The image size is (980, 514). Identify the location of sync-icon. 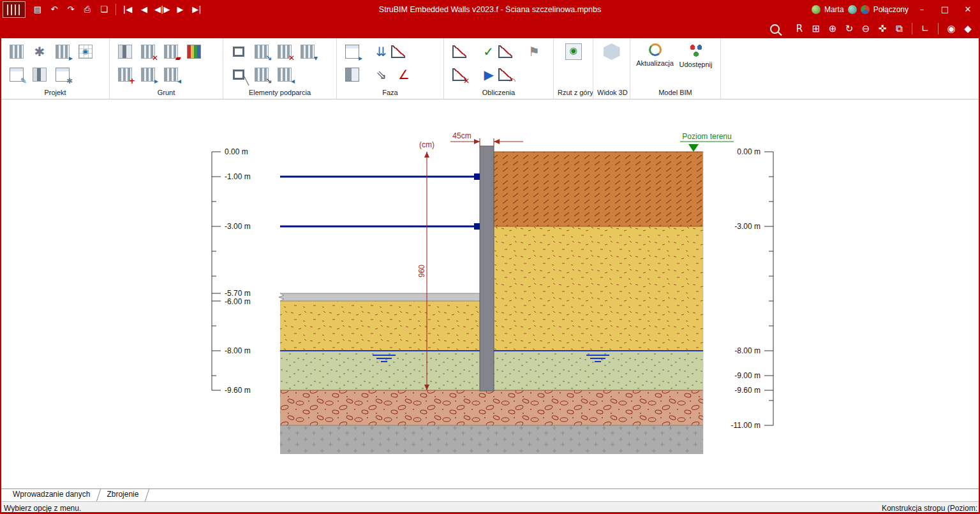
(852, 10).